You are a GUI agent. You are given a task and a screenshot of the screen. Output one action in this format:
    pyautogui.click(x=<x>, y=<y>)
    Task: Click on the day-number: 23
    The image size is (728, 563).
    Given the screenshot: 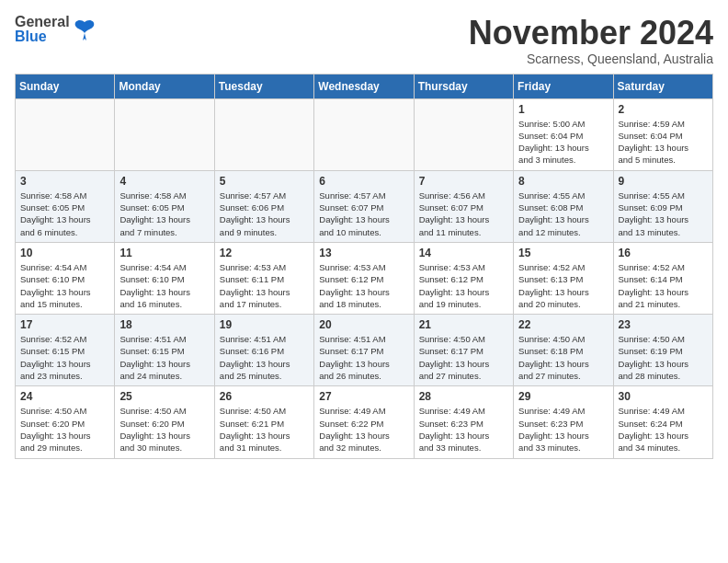 What is the action you would take?
    pyautogui.click(x=664, y=325)
    